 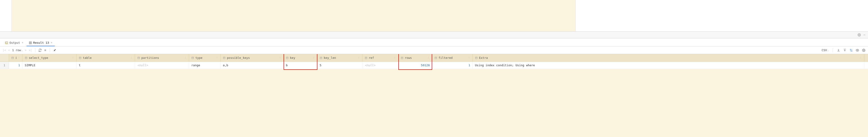 What do you see at coordinates (40, 43) in the screenshot?
I see `tab-result: Result 13 ×` at bounding box center [40, 43].